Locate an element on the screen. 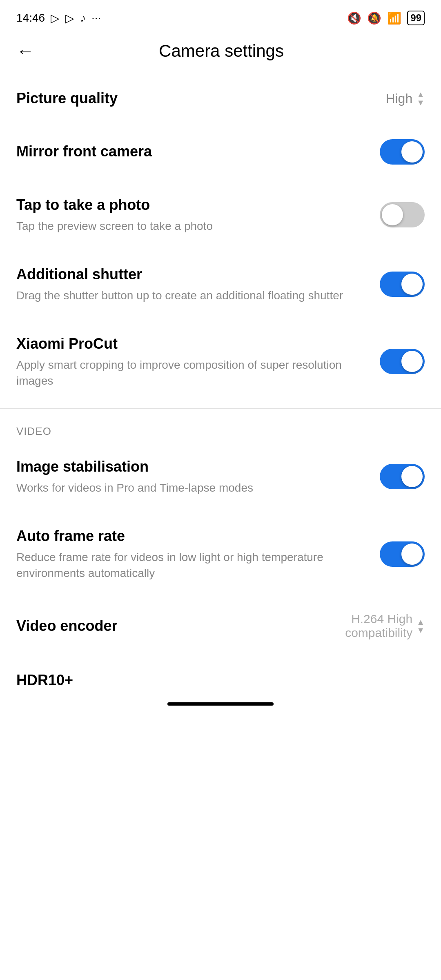 The width and height of the screenshot is (441, 980). toggle-knob-tap-to-take-photo is located at coordinates (392, 215).